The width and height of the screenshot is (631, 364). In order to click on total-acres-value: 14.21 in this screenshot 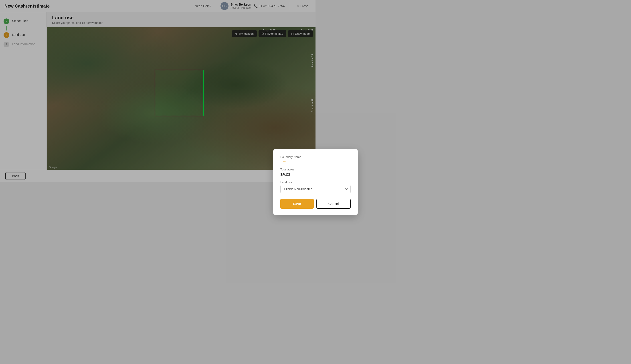, I will do `click(298, 174)`.